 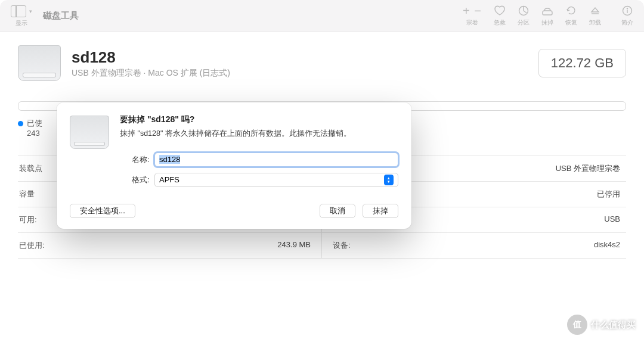 What do you see at coordinates (524, 11) in the screenshot?
I see `partition-icon` at bounding box center [524, 11].